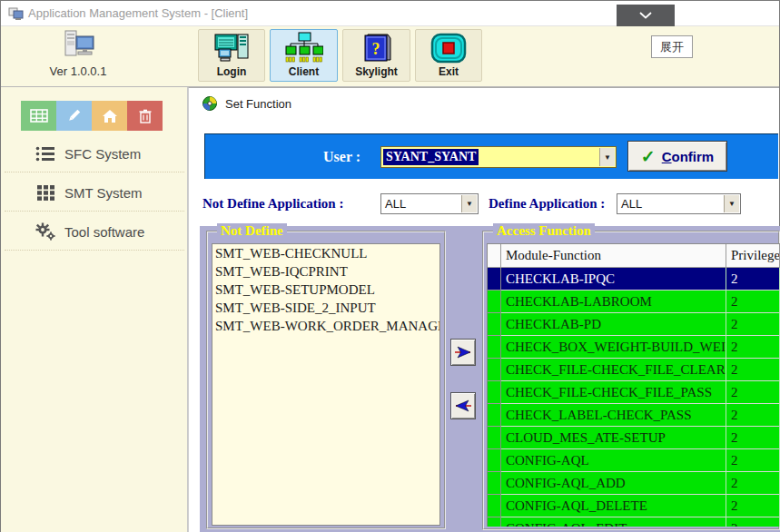 The image size is (780, 532). I want to click on move-left-button, so click(463, 406).